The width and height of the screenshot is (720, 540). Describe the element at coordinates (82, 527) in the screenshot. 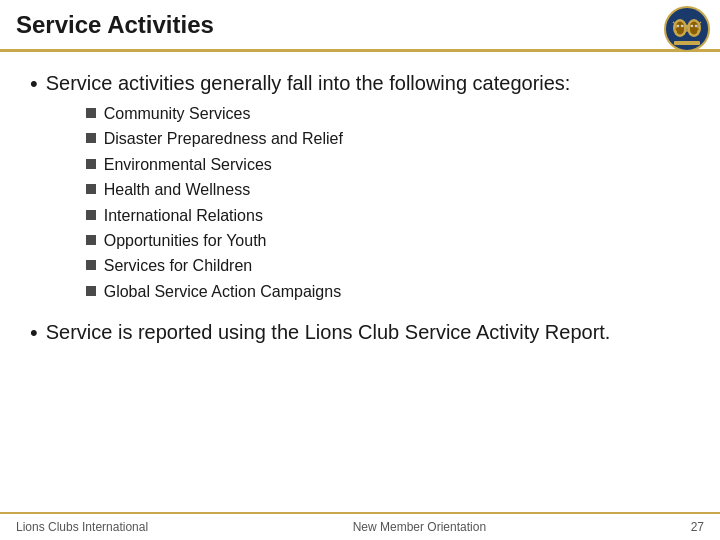

I see `footer-left-text: Lions Clubs International` at that location.